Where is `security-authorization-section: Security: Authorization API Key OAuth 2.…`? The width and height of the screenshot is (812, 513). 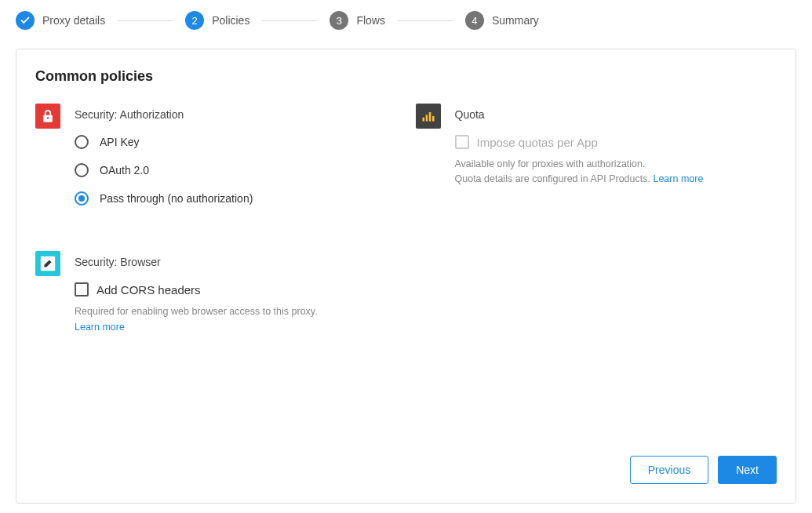 security-authorization-section: Security: Authorization API Key OAuth 2.… is located at coordinates (217, 162).